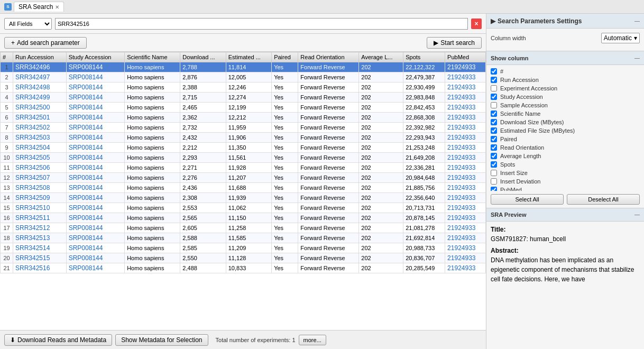  I want to click on run-link: SRR342508, so click(33, 188).